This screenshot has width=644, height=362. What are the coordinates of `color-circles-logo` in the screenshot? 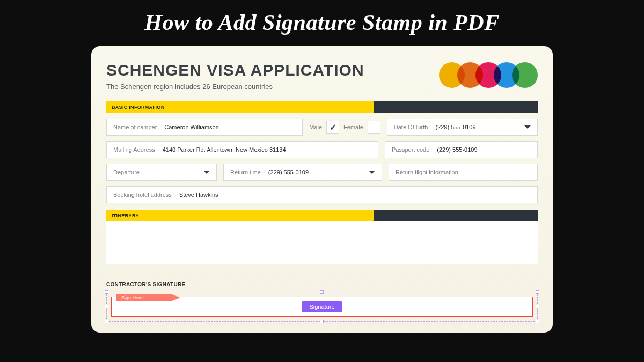 It's located at (488, 75).